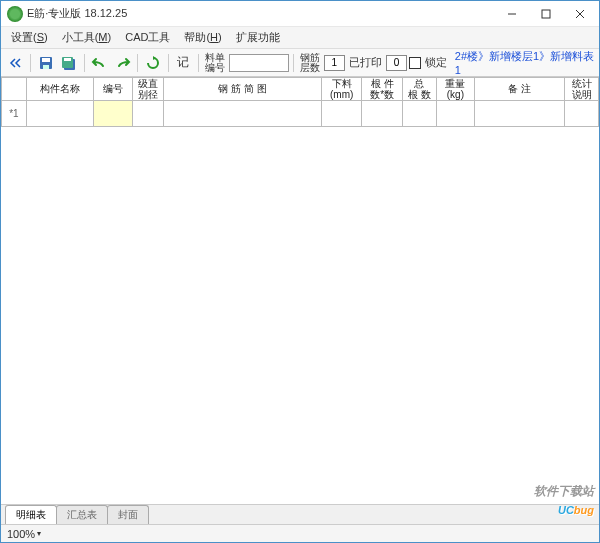  What do you see at coordinates (60, 114) in the screenshot?
I see `cell-name` at bounding box center [60, 114].